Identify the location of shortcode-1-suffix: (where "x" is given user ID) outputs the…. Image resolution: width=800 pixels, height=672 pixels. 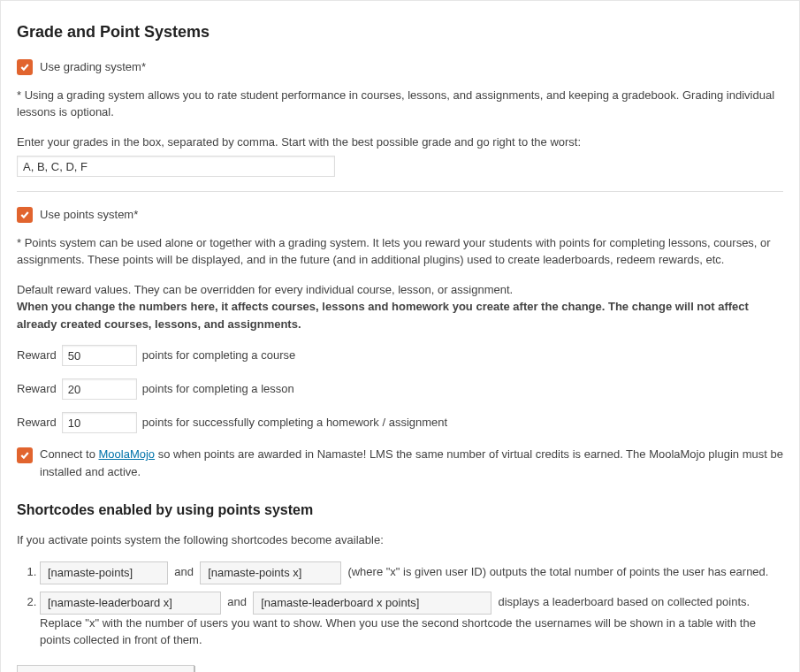
(558, 571).